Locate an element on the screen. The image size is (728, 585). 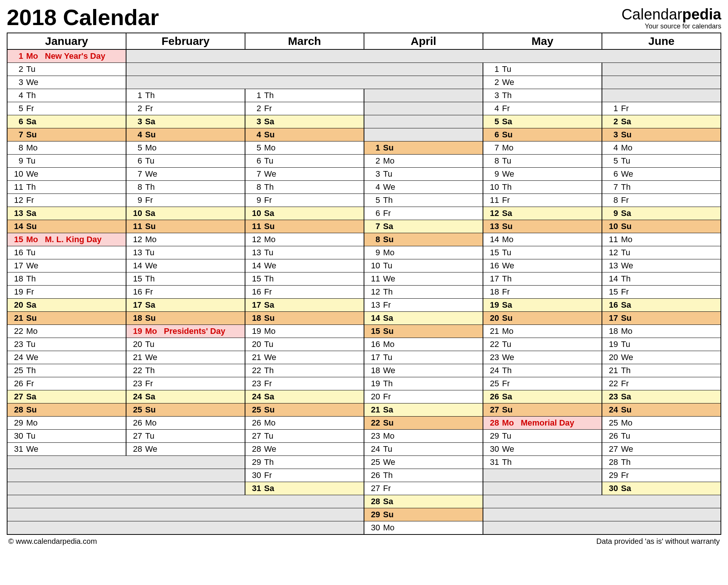
day-number: 15 is located at coordinates (493, 253).